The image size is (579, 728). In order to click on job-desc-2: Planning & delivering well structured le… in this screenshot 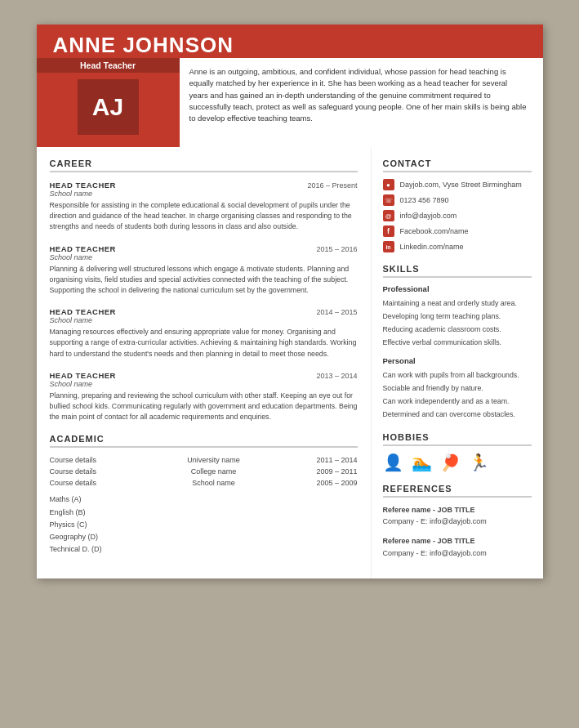, I will do `click(204, 280)`.